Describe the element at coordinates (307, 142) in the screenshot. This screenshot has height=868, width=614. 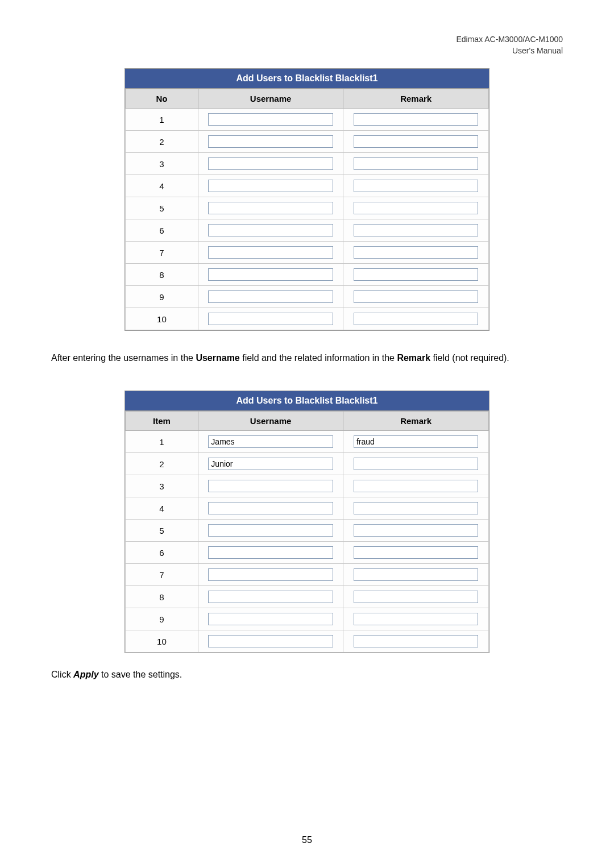
I see `table-row: 2` at that location.